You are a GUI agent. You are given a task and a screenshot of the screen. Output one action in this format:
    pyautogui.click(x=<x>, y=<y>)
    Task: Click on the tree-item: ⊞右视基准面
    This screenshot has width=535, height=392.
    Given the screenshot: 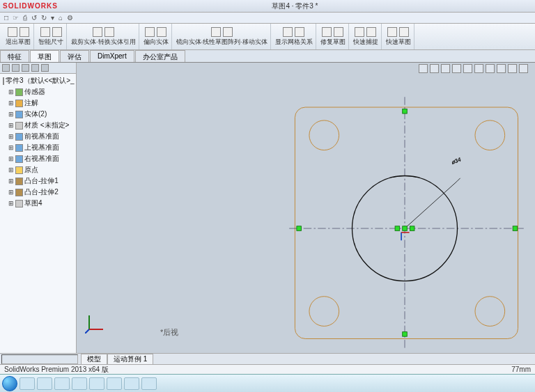 What is the action you would take?
    pyautogui.click(x=38, y=159)
    